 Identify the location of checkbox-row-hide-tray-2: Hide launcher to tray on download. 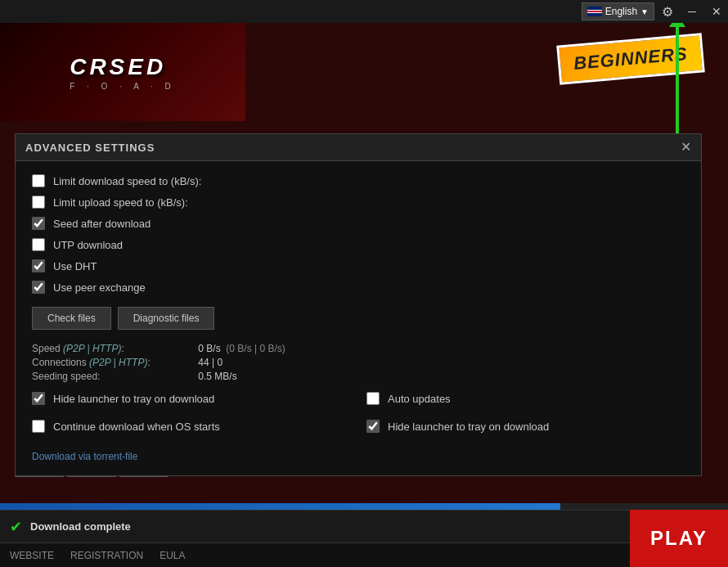
(525, 426).